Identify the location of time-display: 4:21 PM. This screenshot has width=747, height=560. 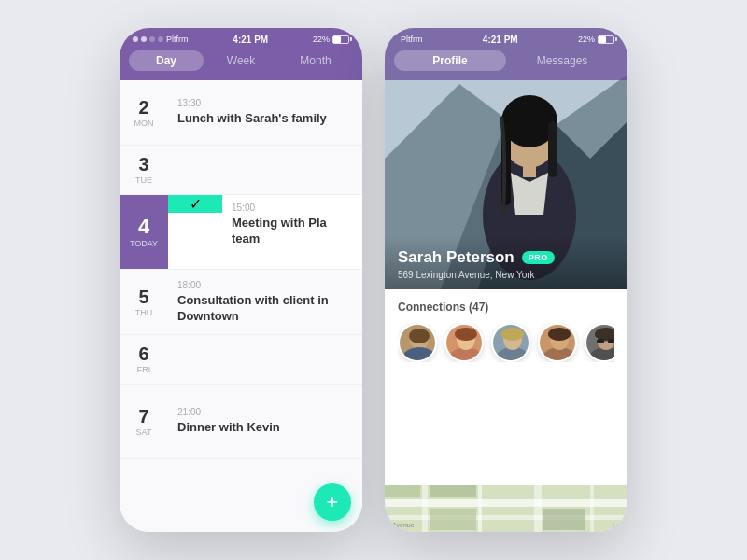
(250, 39).